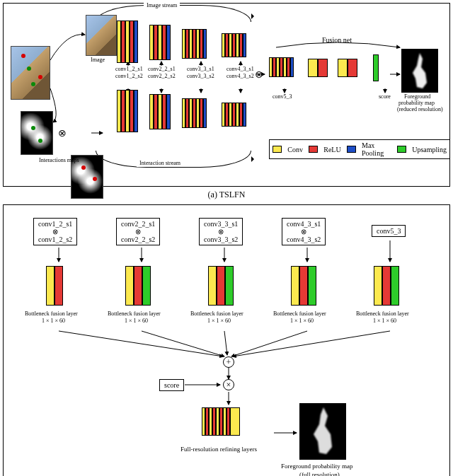 The width and height of the screenshot is (453, 476). Describe the element at coordinates (382, 314) in the screenshot. I see `bfl-label-4: Bottleneck fusion layer` at that location.